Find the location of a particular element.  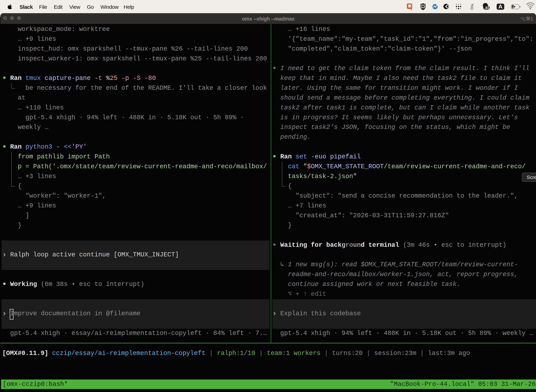

svg-text: ..61 is located at coordinates (487, 8).